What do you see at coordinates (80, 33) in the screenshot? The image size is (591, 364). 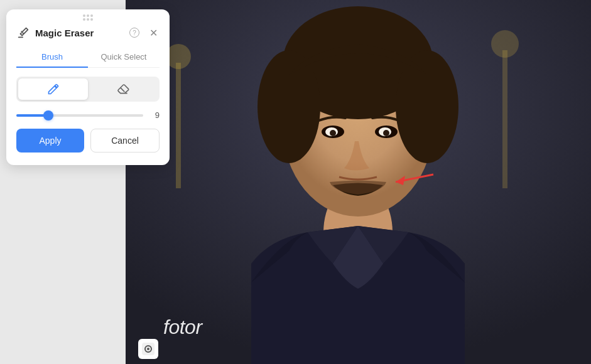 I see `panel-title: Magic Eraser` at bounding box center [80, 33].